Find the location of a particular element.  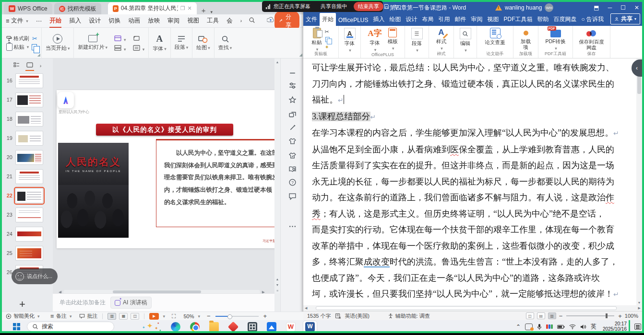

scroll-right-arrow-icon: ▶ is located at coordinates (640, 308).